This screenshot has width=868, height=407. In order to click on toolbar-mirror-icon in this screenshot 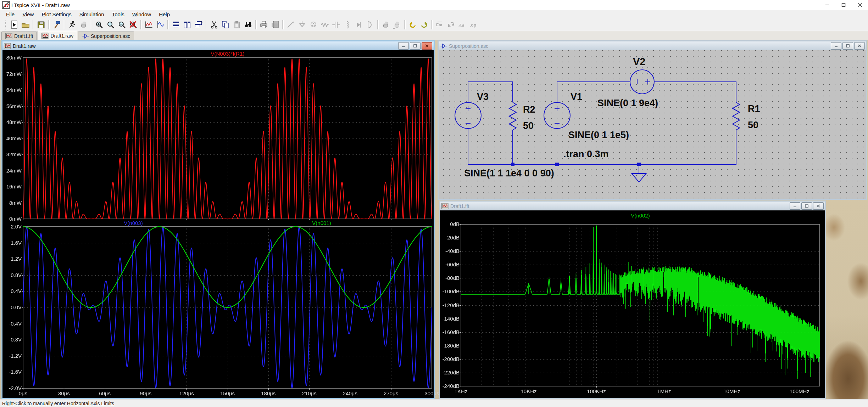, I will do `click(440, 25)`.